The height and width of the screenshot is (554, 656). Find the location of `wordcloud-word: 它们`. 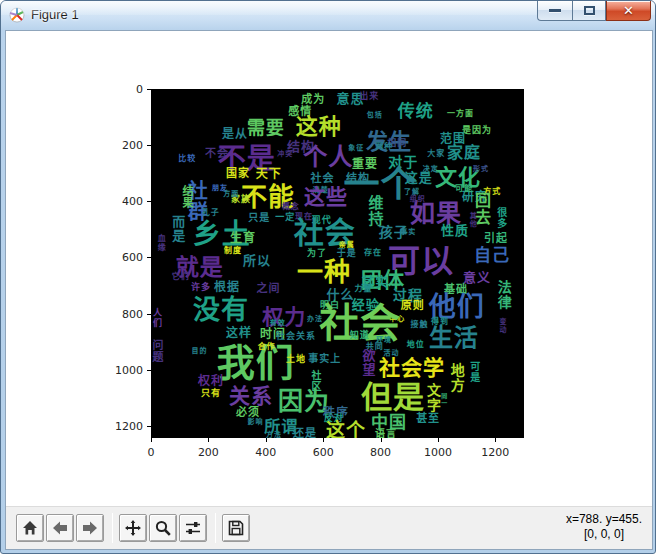

wordcloud-word: 它们 is located at coordinates (181, 277).